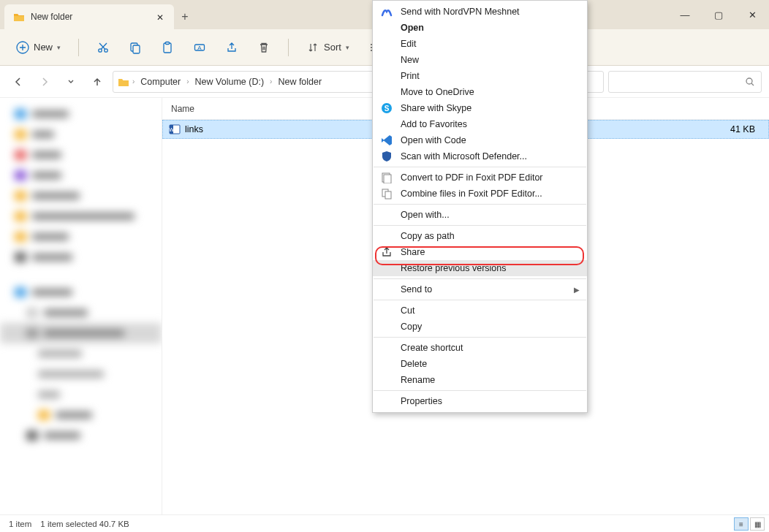 The width and height of the screenshot is (769, 532). What do you see at coordinates (757, 524) in the screenshot?
I see `icons-view-button: ▦` at bounding box center [757, 524].